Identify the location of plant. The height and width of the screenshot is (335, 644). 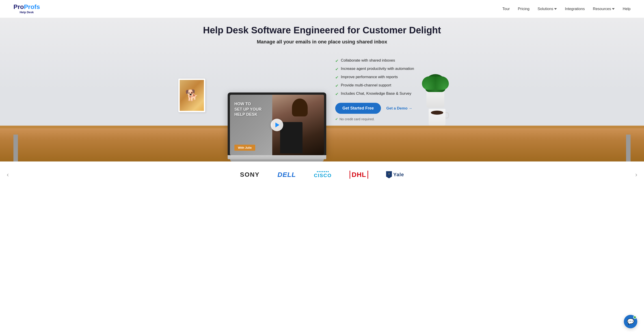
(436, 91).